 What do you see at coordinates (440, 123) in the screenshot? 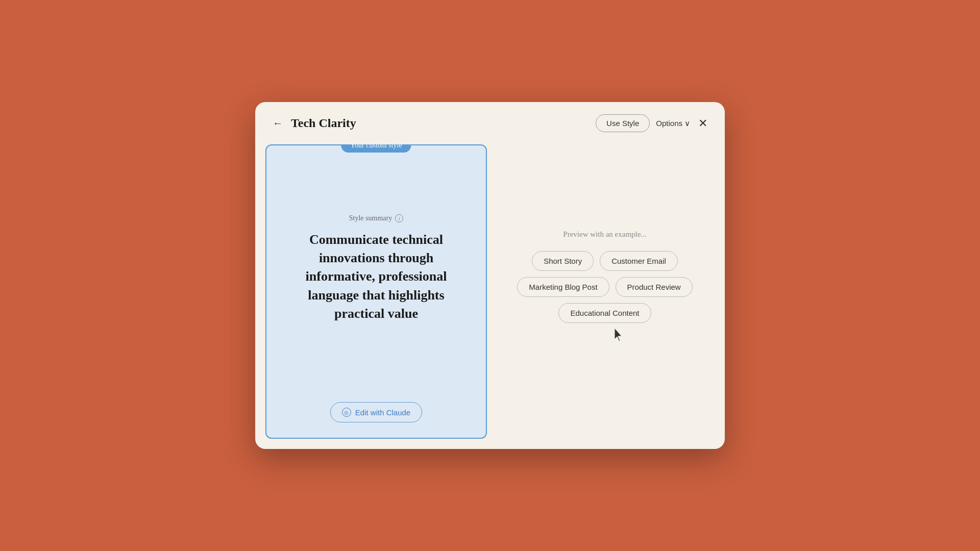
I see `modal-title: Tech Clarity` at bounding box center [440, 123].